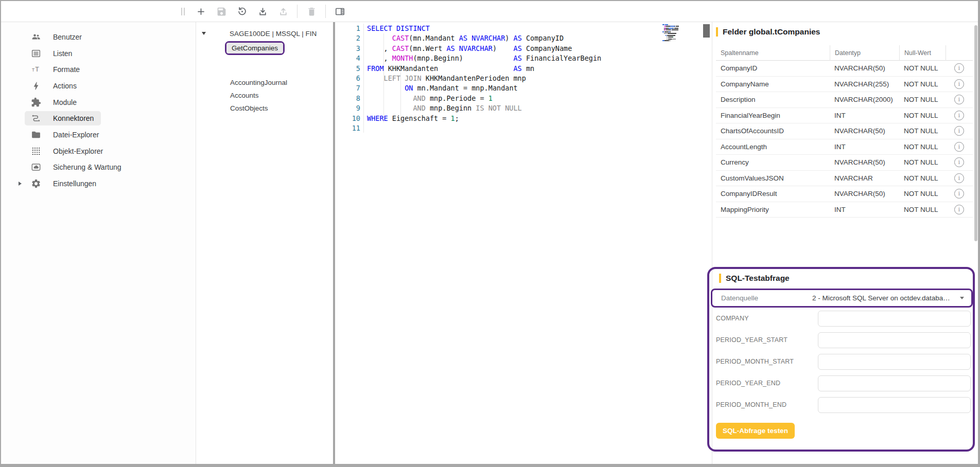 The width and height of the screenshot is (980, 467). What do you see at coordinates (773, 193) in the screenshot?
I see `cell-spaltenname: CompanyIDResult` at bounding box center [773, 193].